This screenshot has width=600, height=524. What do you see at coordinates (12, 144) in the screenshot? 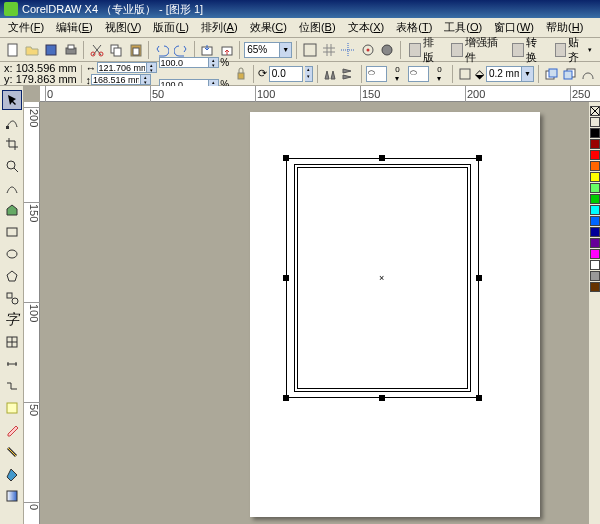
I see `crop-tool` at bounding box center [12, 144].